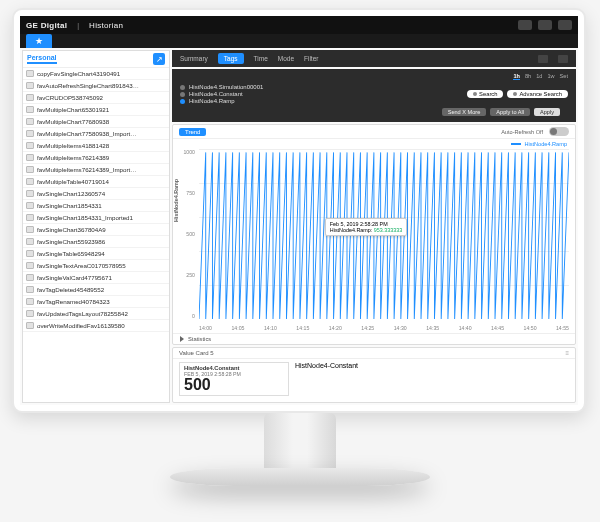  Describe the element at coordinates (82, 314) in the screenshot. I see `favorite-item-label: favUpdatedTagsLayout78255842` at that location.